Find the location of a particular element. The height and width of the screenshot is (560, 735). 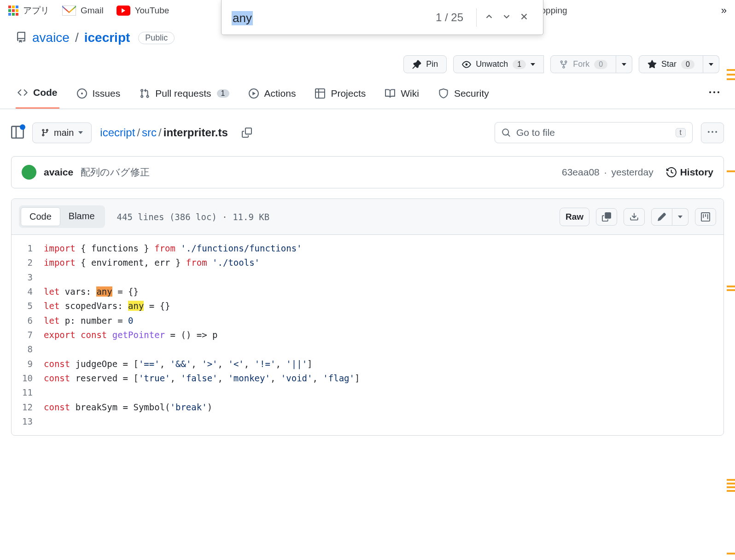

star-label: Star is located at coordinates (669, 64).